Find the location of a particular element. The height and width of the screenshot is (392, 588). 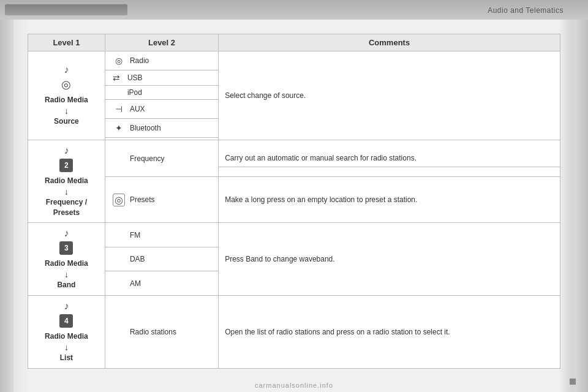

level2-presets-row: ◎ Presets is located at coordinates (162, 200).